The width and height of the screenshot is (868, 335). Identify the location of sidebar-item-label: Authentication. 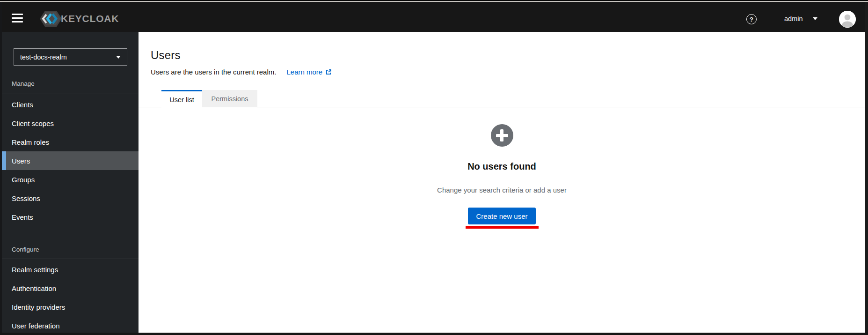
(34, 289).